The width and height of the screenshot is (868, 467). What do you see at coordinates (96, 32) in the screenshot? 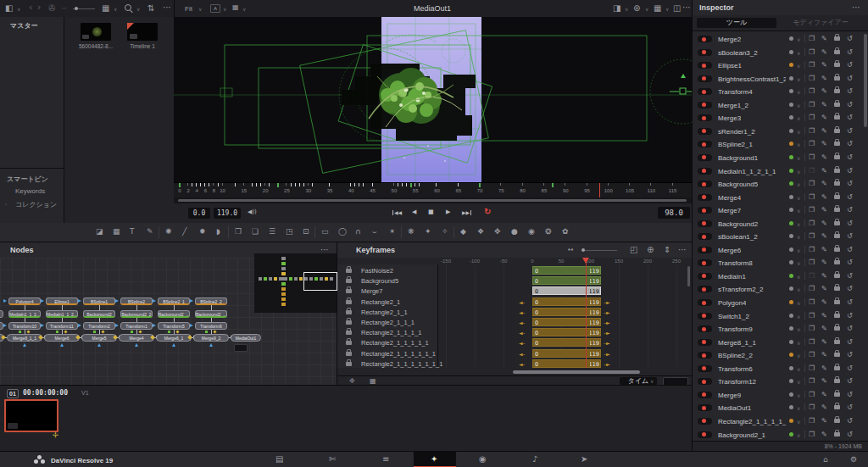
I see `clip-thumbnail` at bounding box center [96, 32].